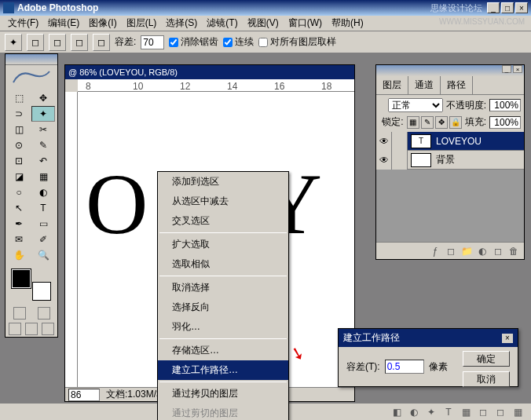  I want to click on tool-zoom: 🔍, so click(43, 255).